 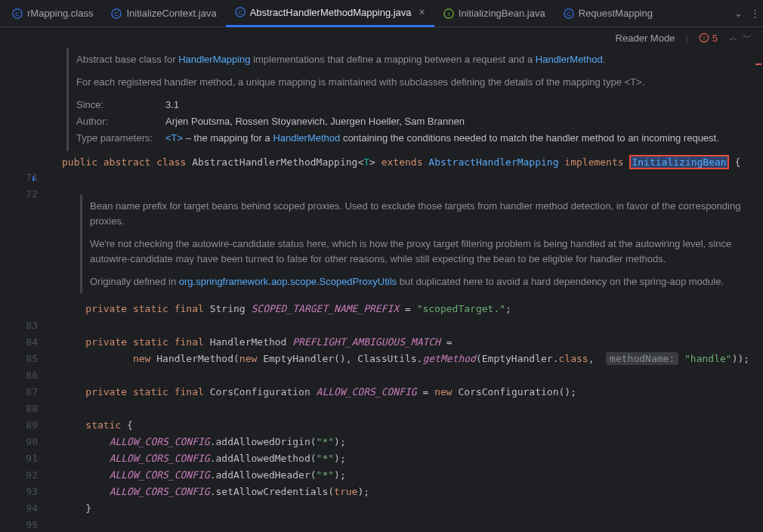 What do you see at coordinates (748, 38) in the screenshot?
I see `nav-down-icon: ﹀` at bounding box center [748, 38].